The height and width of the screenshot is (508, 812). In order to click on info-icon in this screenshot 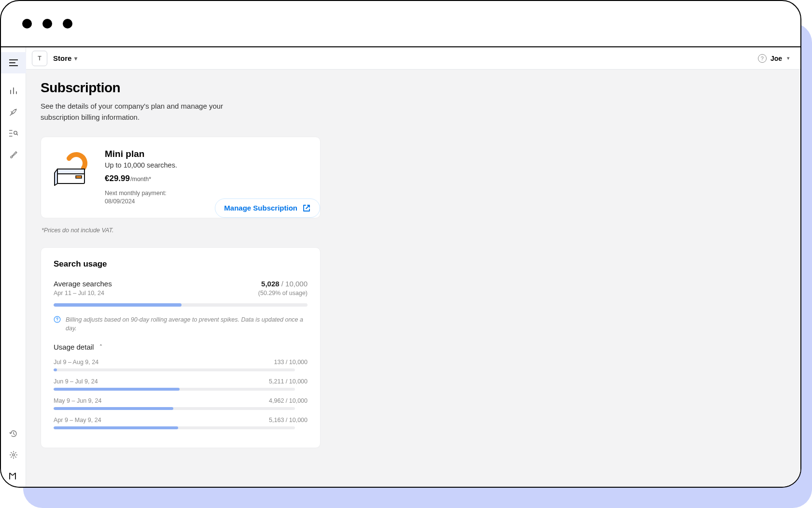, I will do `click(57, 325)`.